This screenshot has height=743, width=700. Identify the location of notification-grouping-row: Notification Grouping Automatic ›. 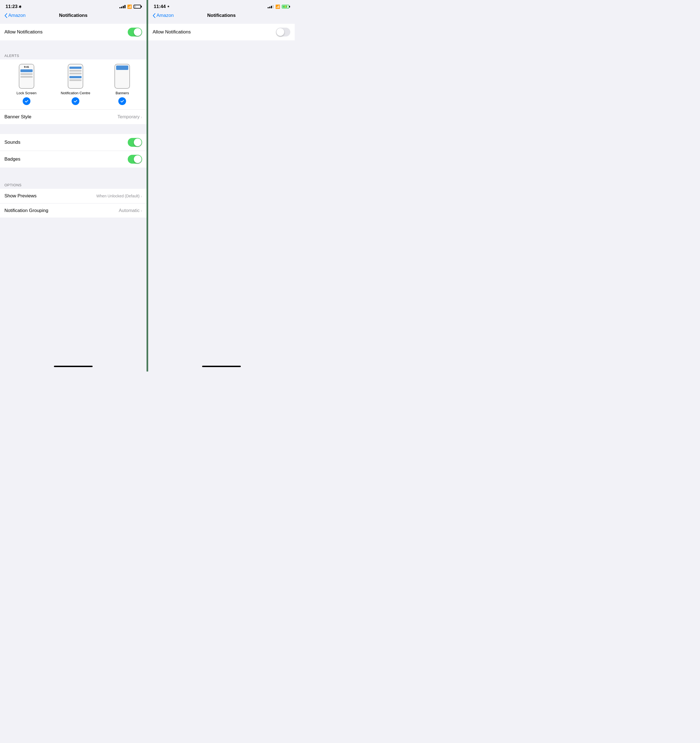
(73, 210).